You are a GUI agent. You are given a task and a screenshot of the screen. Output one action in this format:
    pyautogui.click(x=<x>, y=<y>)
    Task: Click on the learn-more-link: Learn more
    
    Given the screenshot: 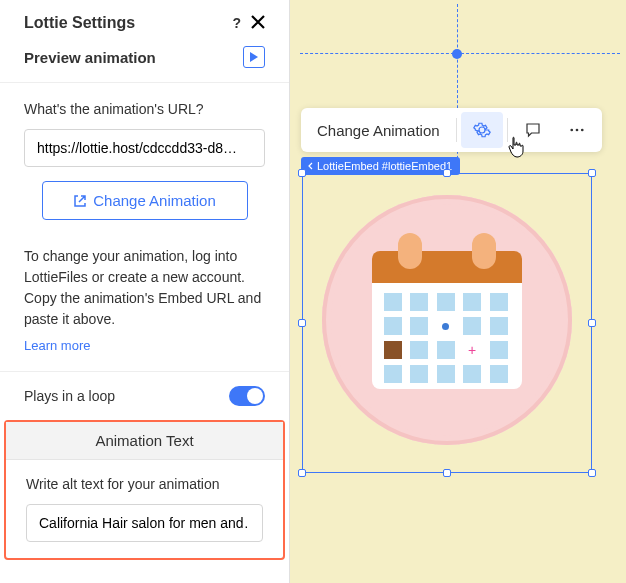 What is the action you would take?
    pyautogui.click(x=57, y=346)
    